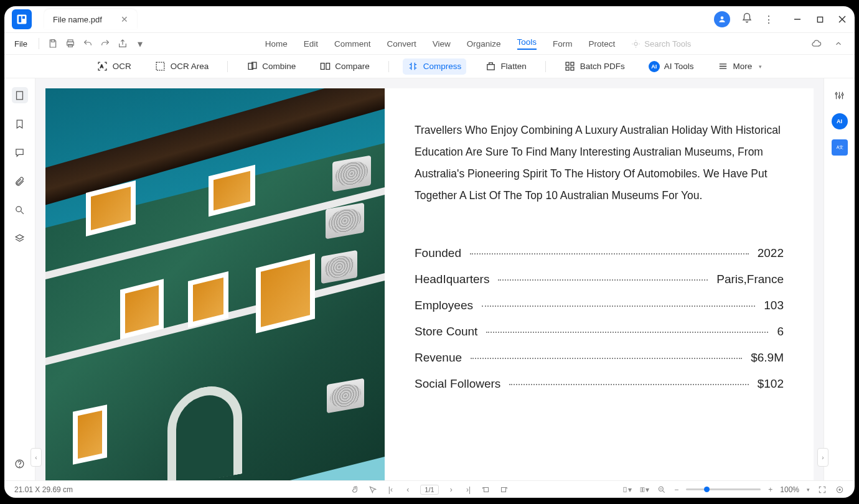  Describe the element at coordinates (771, 253) in the screenshot. I see `row-value: 2022` at that location.